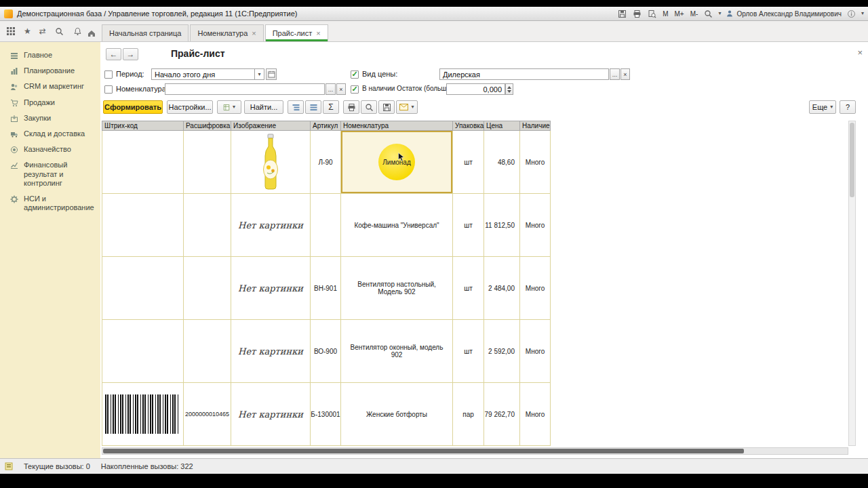  What do you see at coordinates (679, 14) in the screenshot?
I see `memory-mplus-button: M+` at bounding box center [679, 14].